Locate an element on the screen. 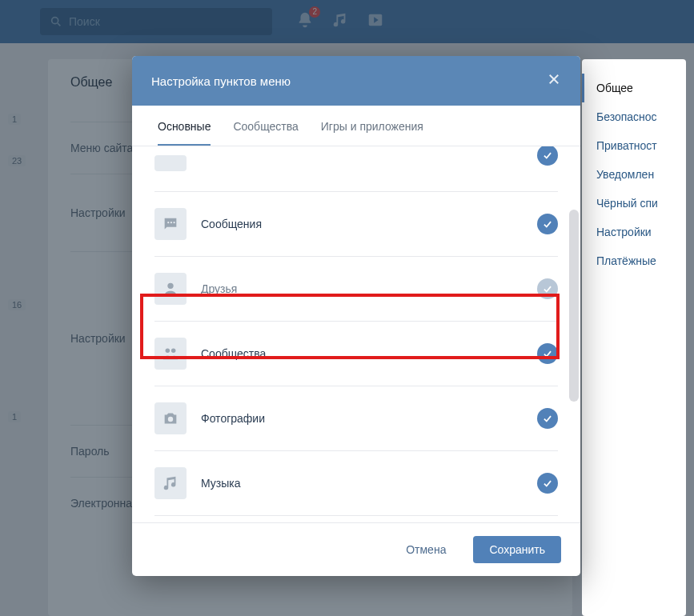 The height and width of the screenshot is (616, 694). scrollbar-thumb is located at coordinates (574, 306).